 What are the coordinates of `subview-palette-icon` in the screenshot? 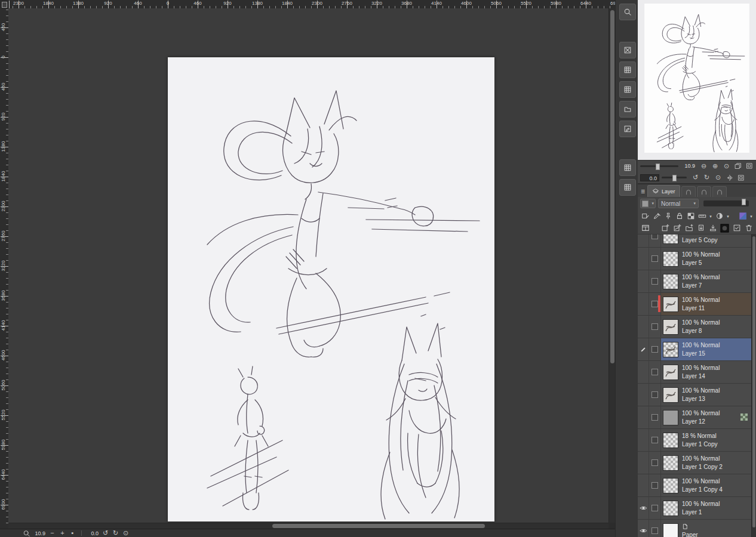 It's located at (628, 70).